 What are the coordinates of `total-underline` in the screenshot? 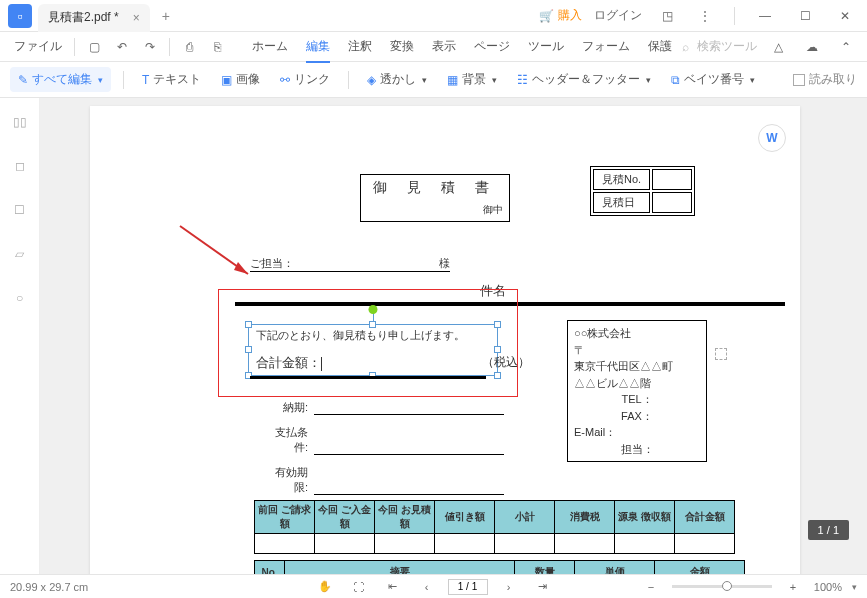 It's located at (368, 378).